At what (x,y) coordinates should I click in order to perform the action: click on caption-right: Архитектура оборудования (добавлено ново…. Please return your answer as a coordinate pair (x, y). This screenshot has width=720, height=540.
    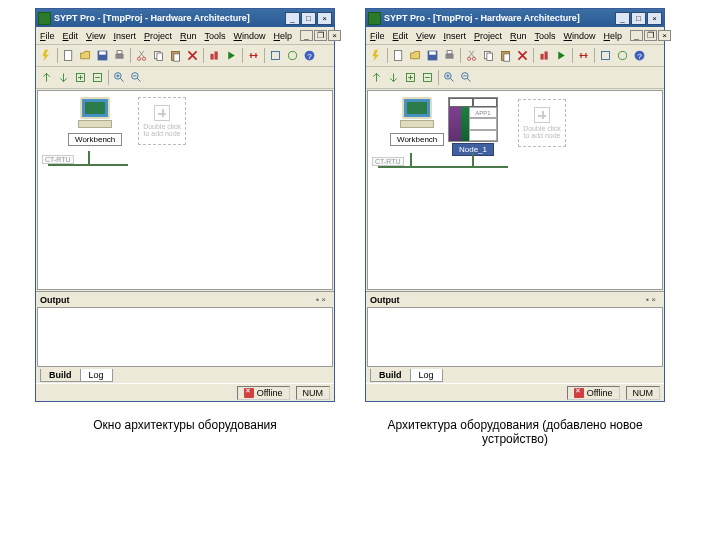
    Looking at the image, I should click on (515, 432).